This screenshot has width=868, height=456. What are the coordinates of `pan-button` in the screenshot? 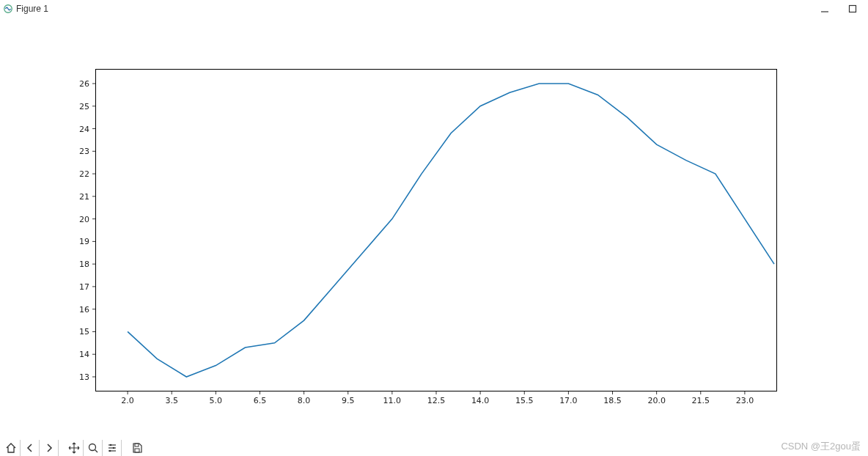 It's located at (74, 448).